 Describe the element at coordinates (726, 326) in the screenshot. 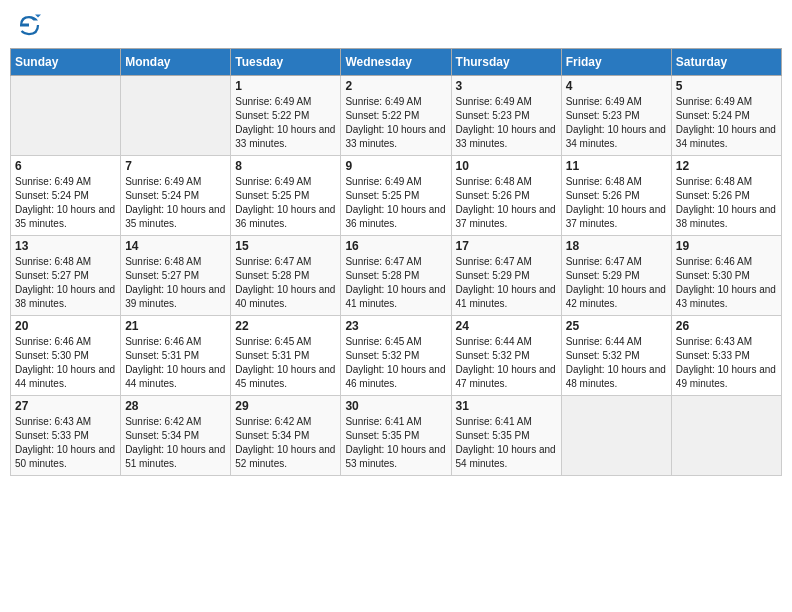

I see `day-number: 26` at that location.